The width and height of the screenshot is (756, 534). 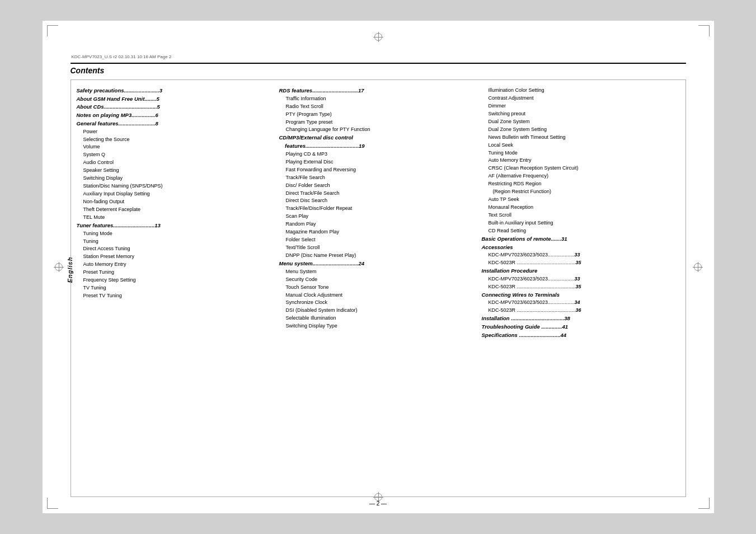 What do you see at coordinates (376, 272) in the screenshot?
I see `toc-item: Menu System` at bounding box center [376, 272].